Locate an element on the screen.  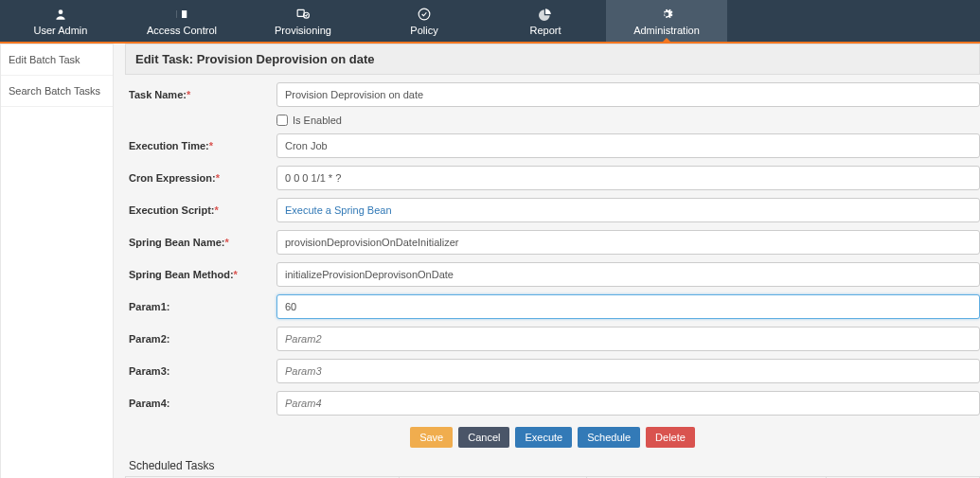
is-enabled-checkbox is located at coordinates (282, 120).